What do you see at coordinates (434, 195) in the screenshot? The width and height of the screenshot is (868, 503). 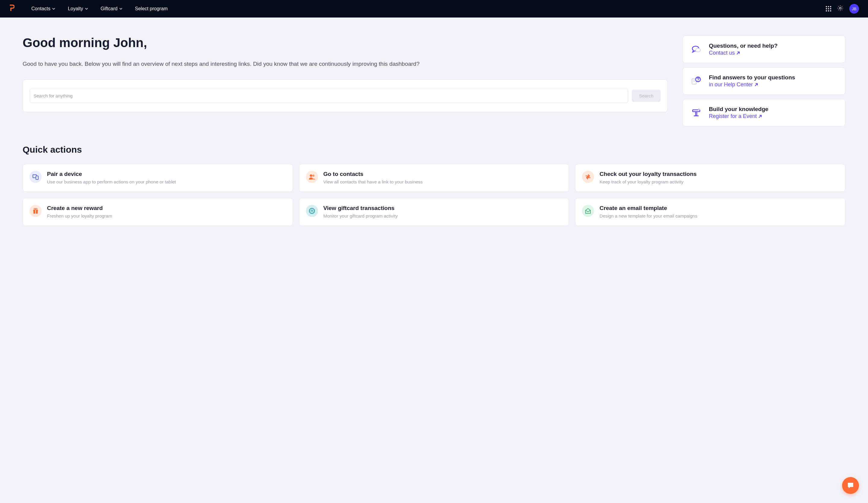 I see `actions-grid: Pair a device Use our business app to pe…` at bounding box center [434, 195].